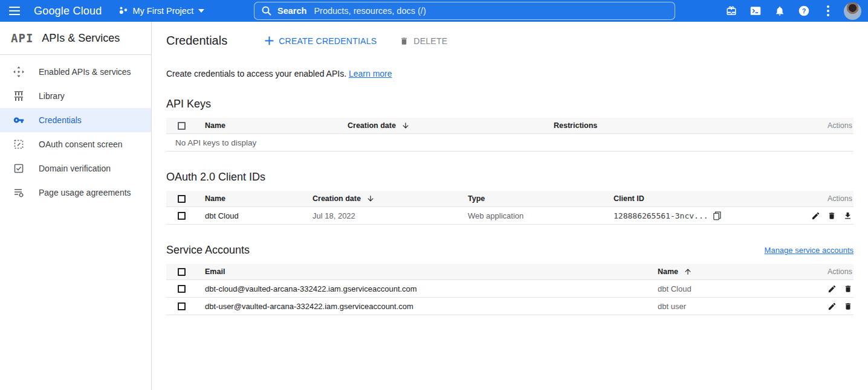 The width and height of the screenshot is (868, 390). What do you see at coordinates (510, 307) in the screenshot?
I see `table-row: dbt-user@vaulted-arcana-332422.iam.gserv…` at bounding box center [510, 307].